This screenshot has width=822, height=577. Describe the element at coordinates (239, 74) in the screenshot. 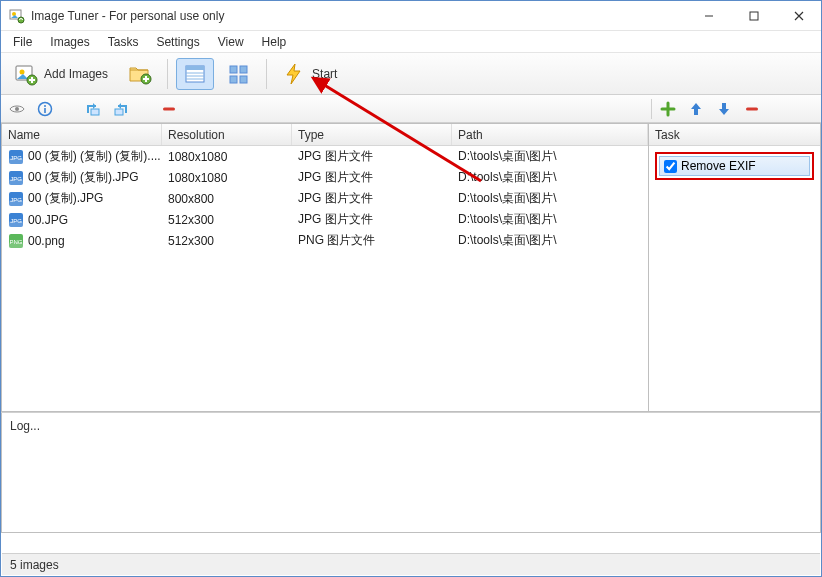

I see `thumbnail-view-icon` at that location.